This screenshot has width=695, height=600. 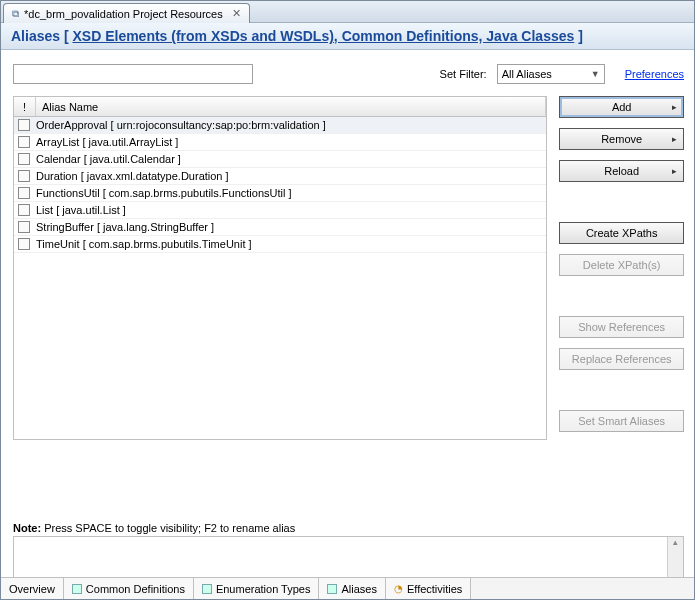 What do you see at coordinates (280, 194) in the screenshot?
I see `table-row: FunctionsUtil [ com.sap.brms.pubutils.Fu…` at bounding box center [280, 194].